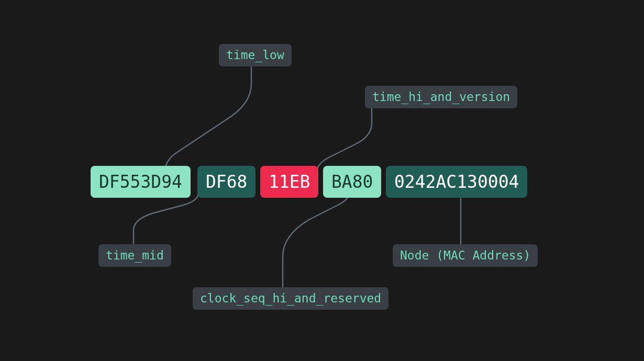 The height and width of the screenshot is (361, 644). Describe the element at coordinates (289, 182) in the screenshot. I see `segment-time-hi-and-version: 11EB` at that location.